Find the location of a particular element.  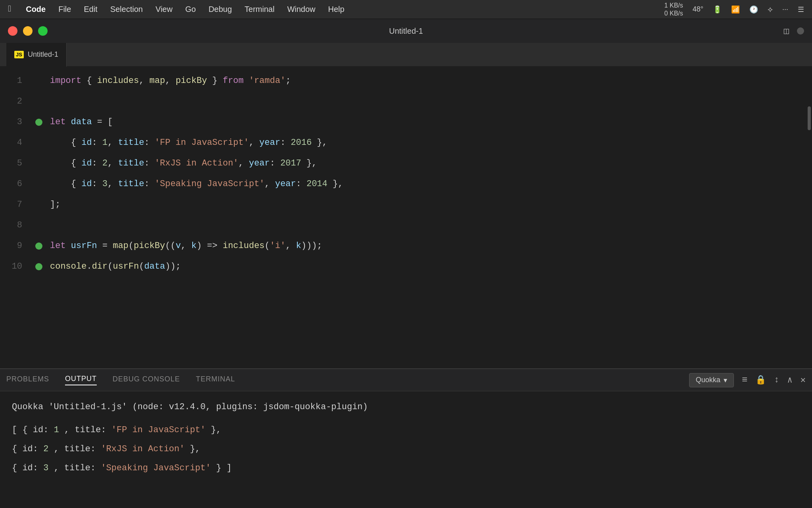

window-title: Untitled-1 is located at coordinates (406, 31).